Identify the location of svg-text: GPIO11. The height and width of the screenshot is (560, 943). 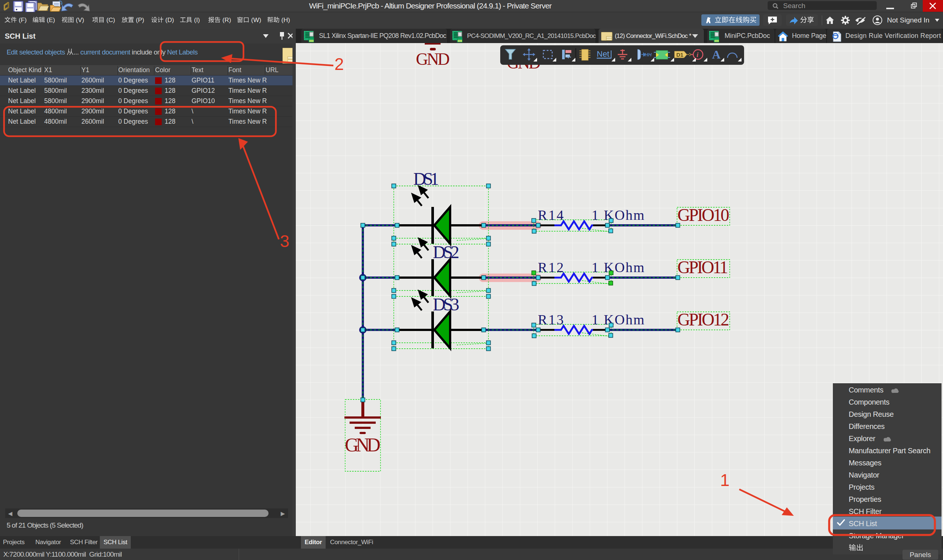
(703, 267).